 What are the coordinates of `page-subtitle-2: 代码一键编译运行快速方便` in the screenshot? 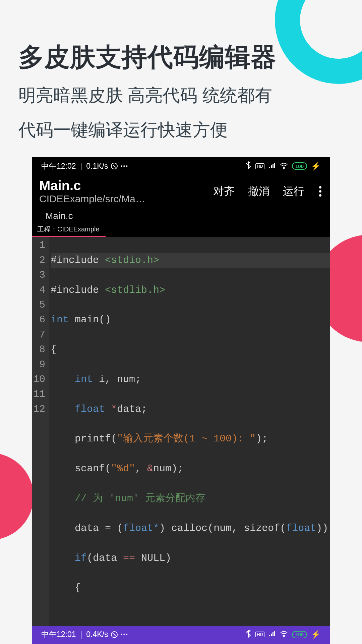 It's located at (181, 130).